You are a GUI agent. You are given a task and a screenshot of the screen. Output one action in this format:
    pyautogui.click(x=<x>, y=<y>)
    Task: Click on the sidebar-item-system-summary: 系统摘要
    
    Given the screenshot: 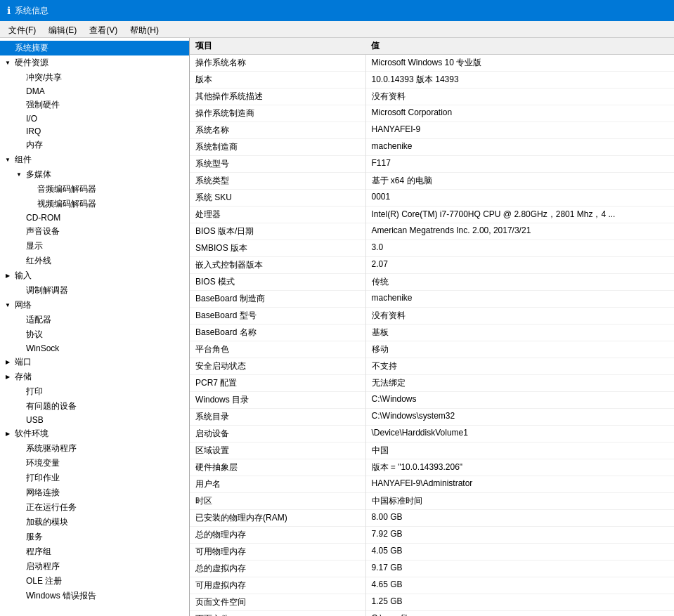 What is the action you would take?
    pyautogui.click(x=94, y=48)
    